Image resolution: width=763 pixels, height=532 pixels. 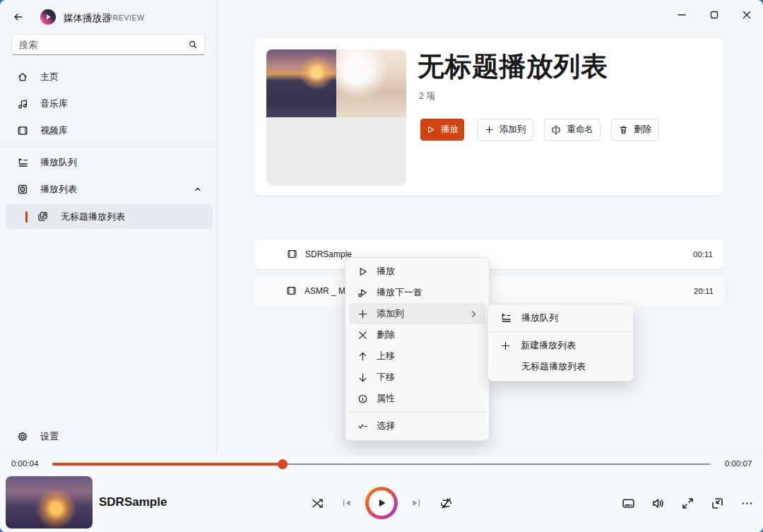 I want to click on sidebar-item-label: 音乐库, so click(x=54, y=104).